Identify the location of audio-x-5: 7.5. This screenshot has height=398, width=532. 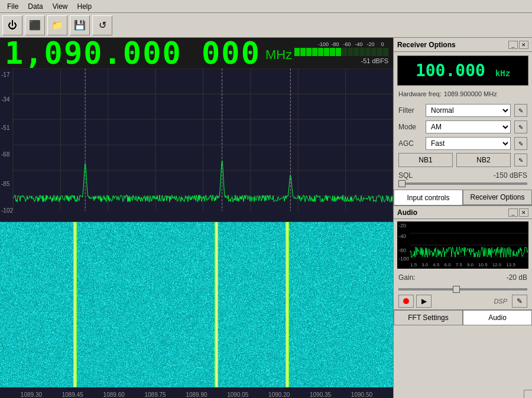
(459, 265).